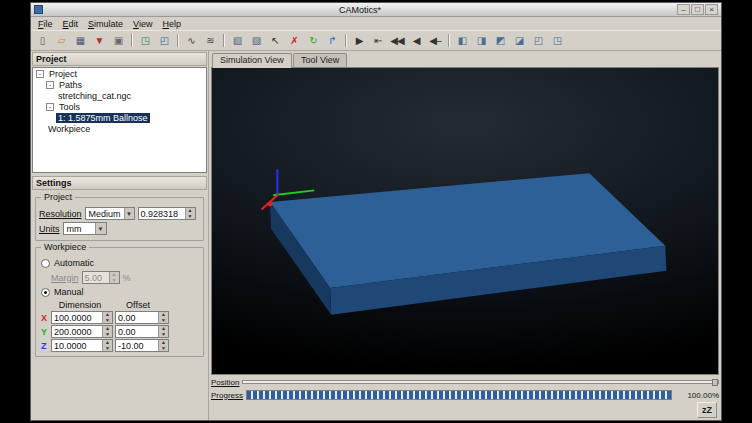 This screenshot has height=423, width=752. What do you see at coordinates (275, 40) in the screenshot?
I see `pointer-button: ↖` at bounding box center [275, 40].